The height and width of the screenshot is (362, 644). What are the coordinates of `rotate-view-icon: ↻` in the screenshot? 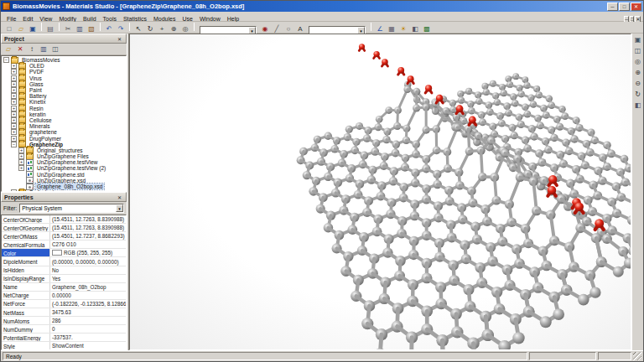 It's located at (637, 95).